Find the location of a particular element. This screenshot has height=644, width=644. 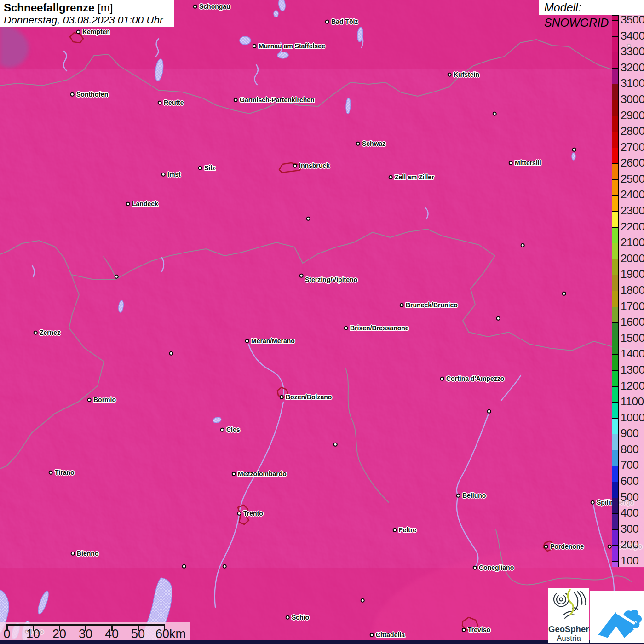

legend-tick-label: 1400 is located at coordinates (632, 354).